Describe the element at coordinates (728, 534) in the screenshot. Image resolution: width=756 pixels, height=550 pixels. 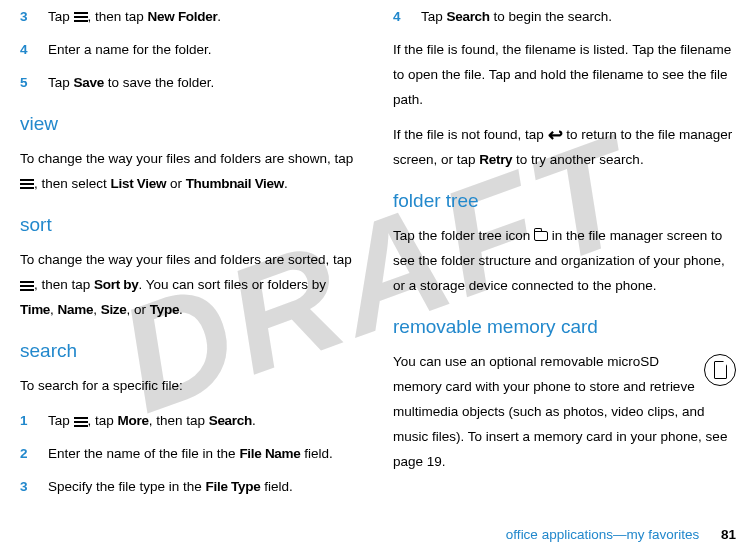
I see `page-number: 81` at that location.